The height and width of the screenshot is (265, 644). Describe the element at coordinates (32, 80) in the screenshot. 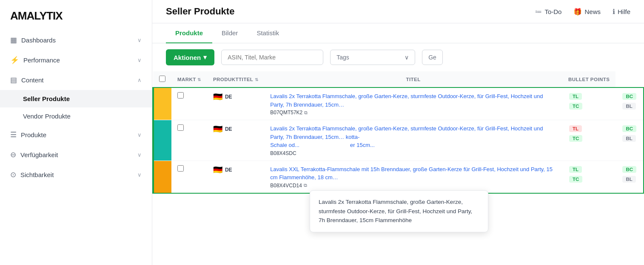

I see `sidebar-item-label: Content` at that location.